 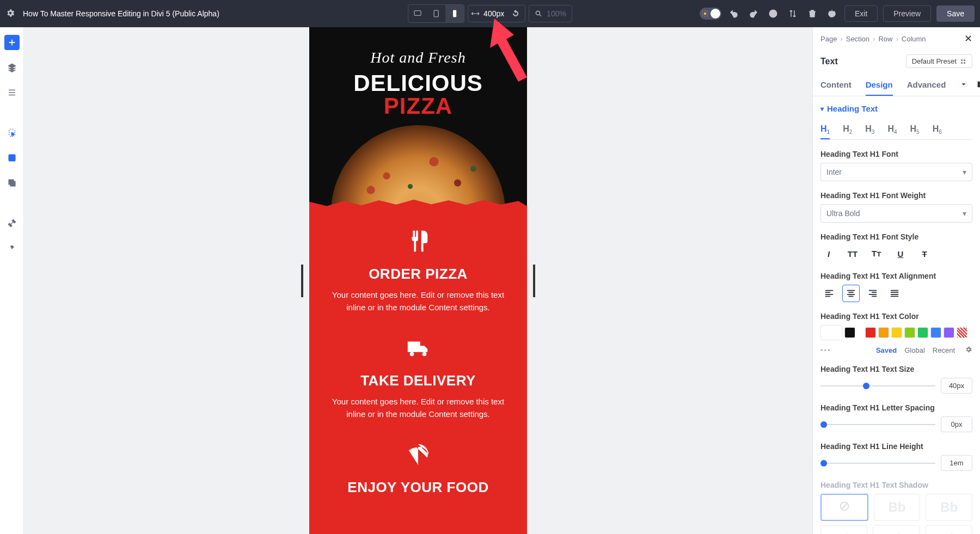 What do you see at coordinates (826, 351) in the screenshot?
I see `more-colors-icon: •••` at bounding box center [826, 351].